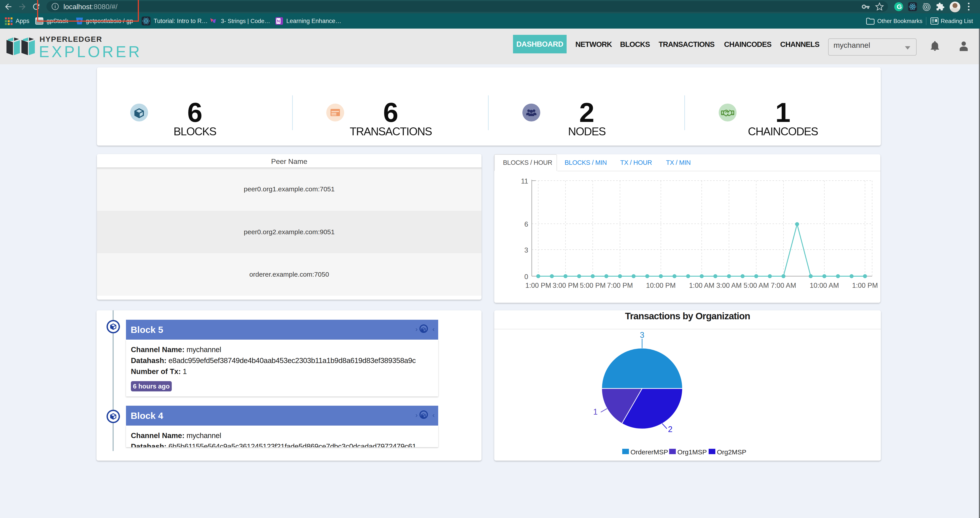 Image resolution: width=980 pixels, height=518 pixels. What do you see at coordinates (593, 285) in the screenshot?
I see `svg-text: 5:00 PM` at bounding box center [593, 285].